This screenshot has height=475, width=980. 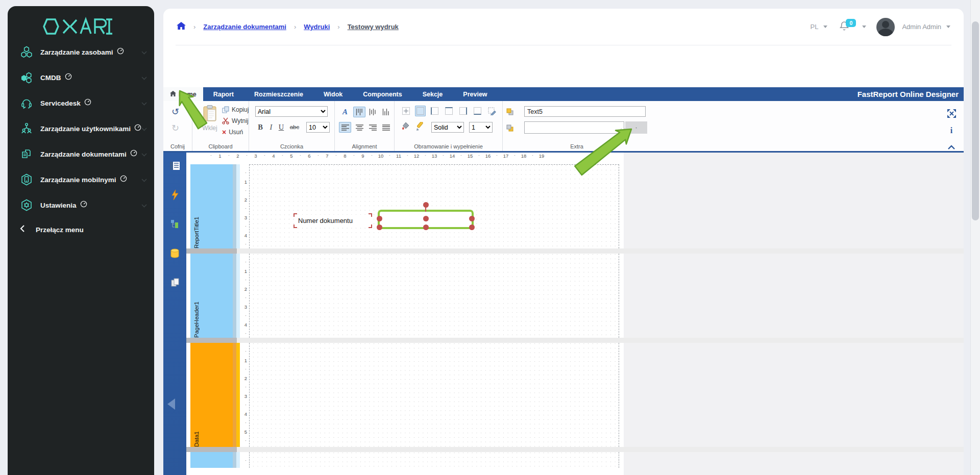 What do you see at coordinates (316, 27) in the screenshot?
I see `breadcrumb-link-wydruki: Wydruki` at bounding box center [316, 27].